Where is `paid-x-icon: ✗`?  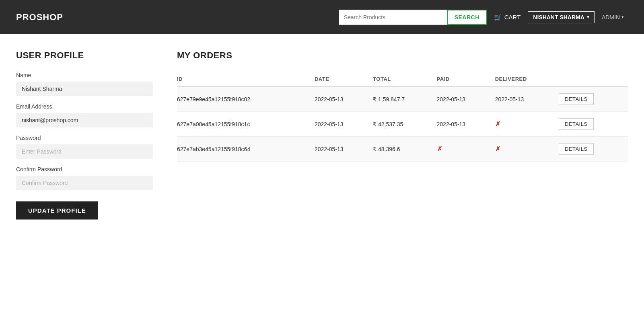
paid-x-icon: ✗ is located at coordinates (439, 149).